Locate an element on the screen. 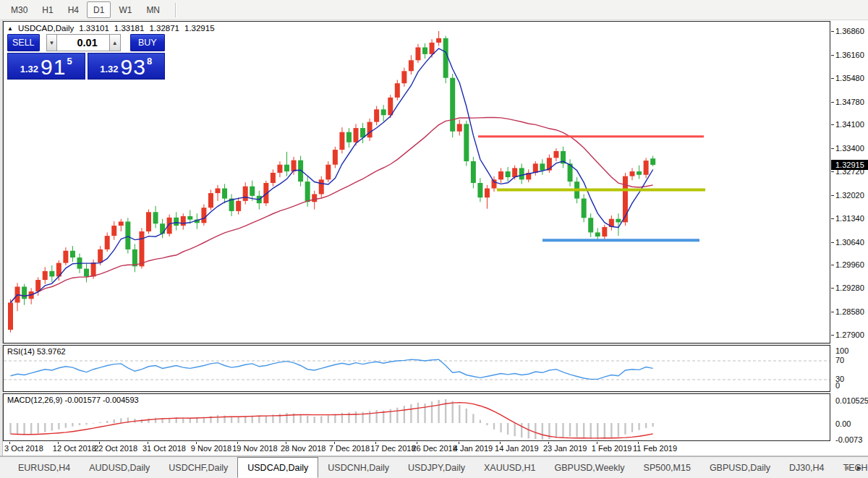 The image size is (868, 478). date-tick-label: 22 Oct 2018 is located at coordinates (116, 448).